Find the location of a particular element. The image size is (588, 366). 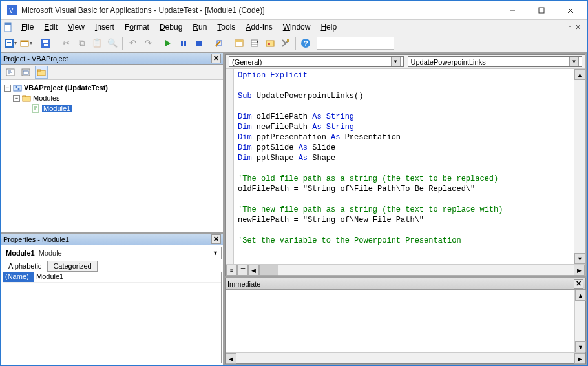

window-controls is located at coordinates (541, 10).